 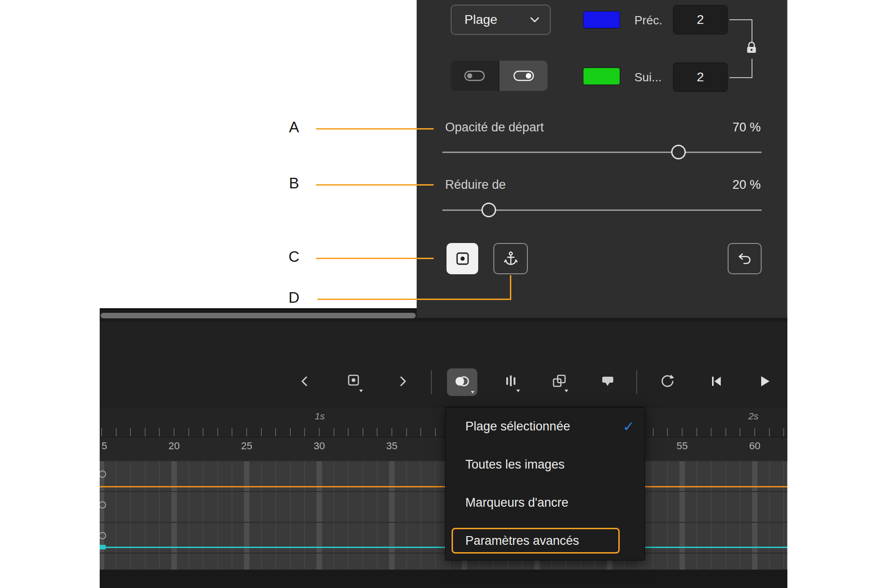 What do you see at coordinates (444, 432) in the screenshot?
I see `ruler-ticks` at bounding box center [444, 432].